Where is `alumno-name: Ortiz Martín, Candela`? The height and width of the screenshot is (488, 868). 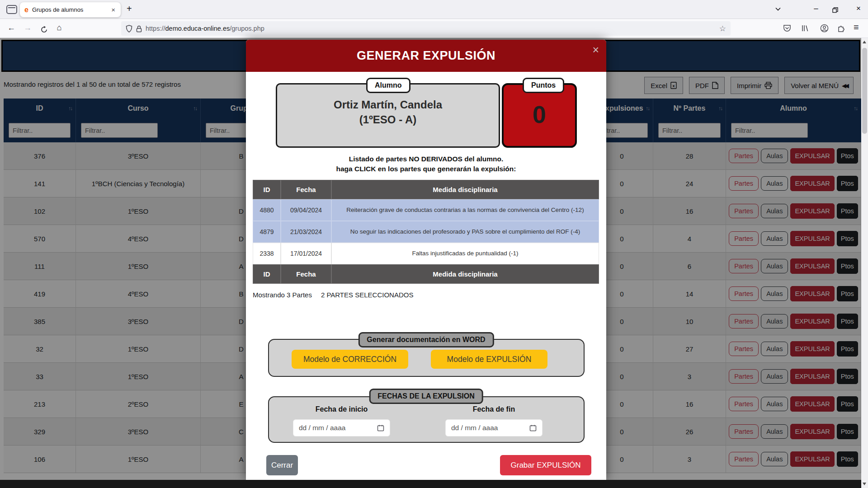 alumno-name: Ortiz Martín, Candela is located at coordinates (388, 105).